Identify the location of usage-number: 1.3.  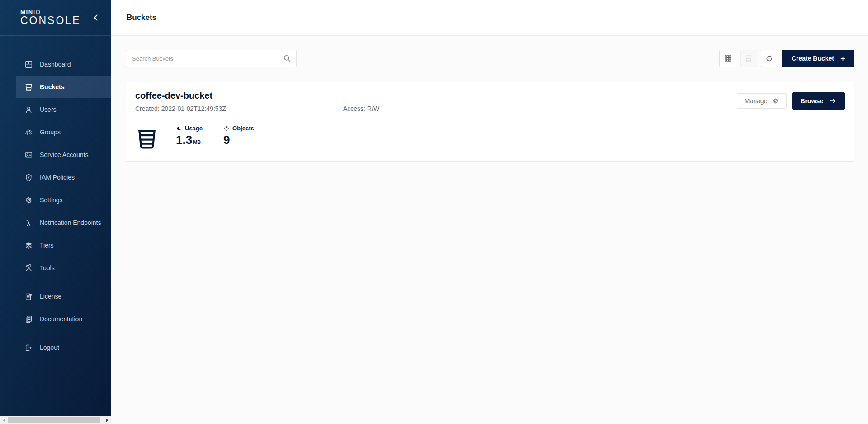
(184, 140).